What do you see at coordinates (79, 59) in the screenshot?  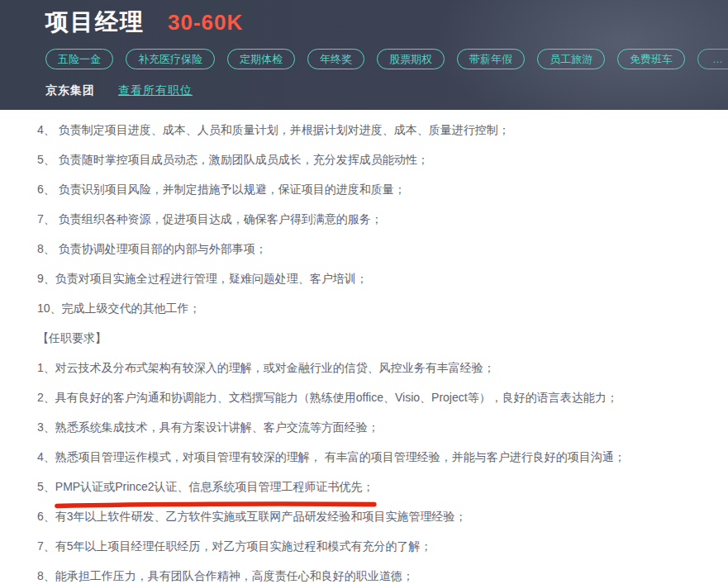 I see `benefit-tag: 五险一金` at bounding box center [79, 59].